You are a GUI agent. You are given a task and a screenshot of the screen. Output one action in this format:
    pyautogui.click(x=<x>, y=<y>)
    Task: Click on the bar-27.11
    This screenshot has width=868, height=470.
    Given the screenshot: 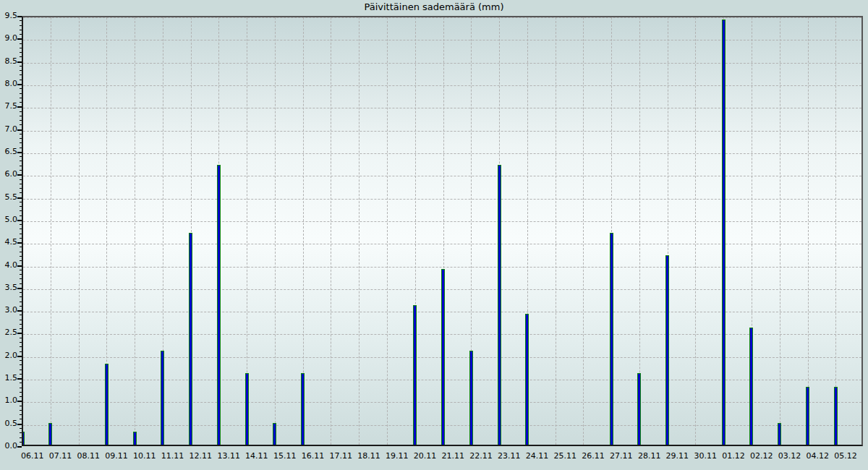 What is the action you would take?
    pyautogui.click(x=612, y=338)
    